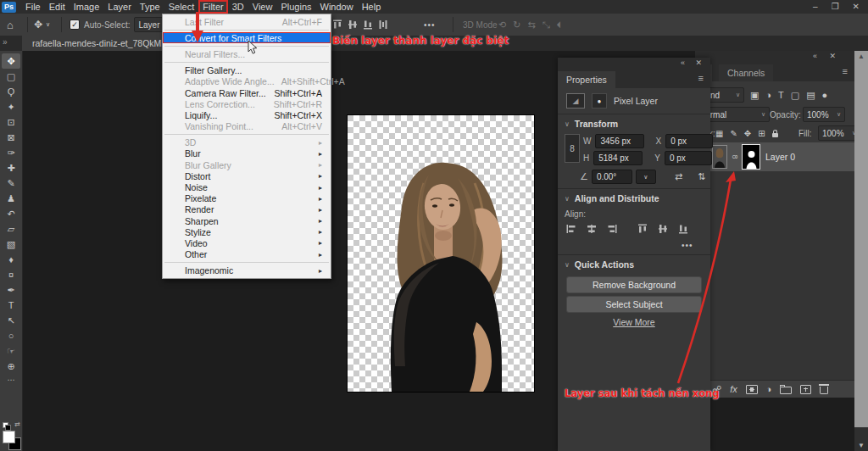  What do you see at coordinates (592, 229) in the screenshot?
I see `align-horizontal-centers-icon` at bounding box center [592, 229].